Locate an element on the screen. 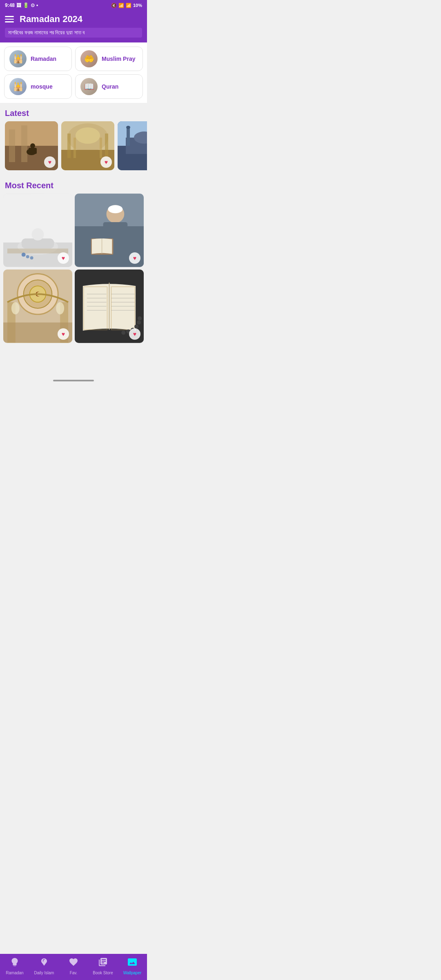 The width and height of the screenshot is (441, 980). category-ramadan: 🕌 Ramadan is located at coordinates (38, 59).